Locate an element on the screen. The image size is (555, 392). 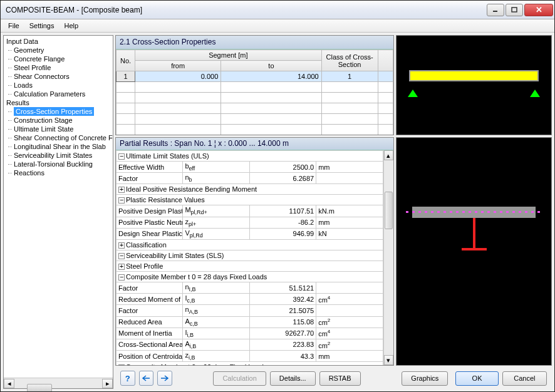
tree-steel-profile: Steel Profile is located at coordinates (58, 68).